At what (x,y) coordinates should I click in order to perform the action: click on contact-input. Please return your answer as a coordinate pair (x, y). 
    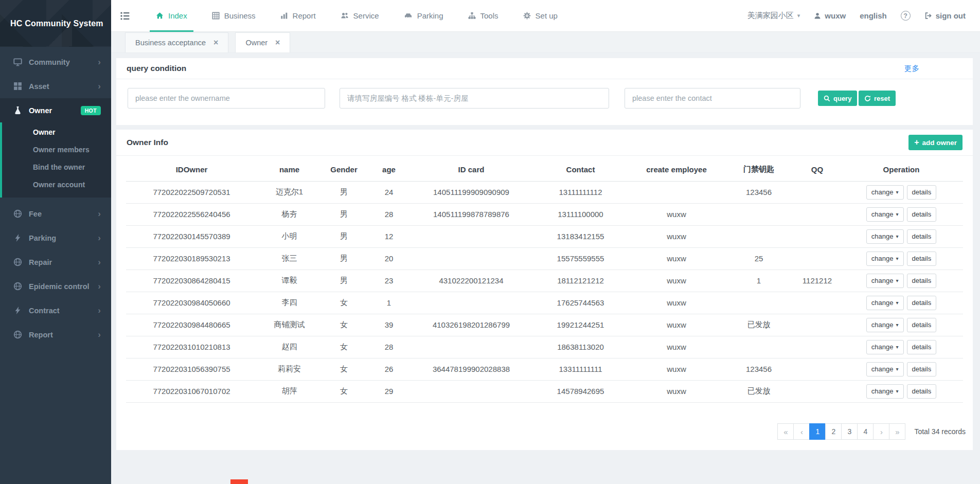
    Looking at the image, I should click on (712, 98).